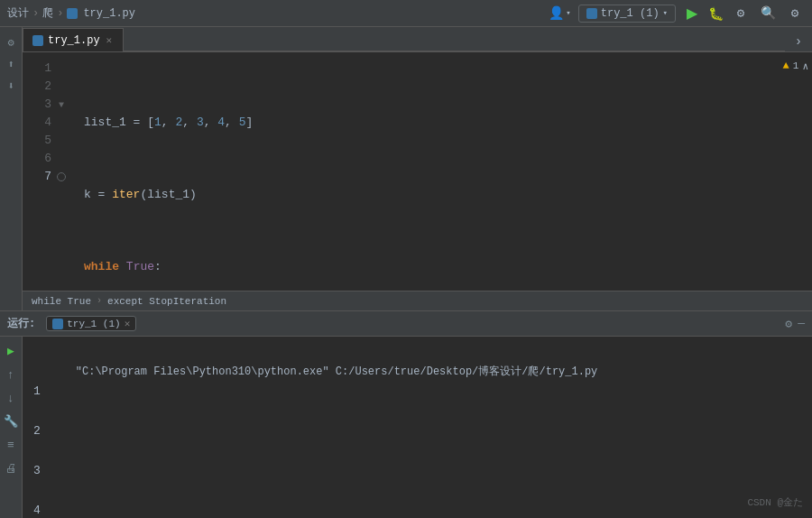 The width and height of the screenshot is (812, 518). Describe the element at coordinates (109, 14) in the screenshot. I see `breadcrumb-file: try_1.py` at that location.